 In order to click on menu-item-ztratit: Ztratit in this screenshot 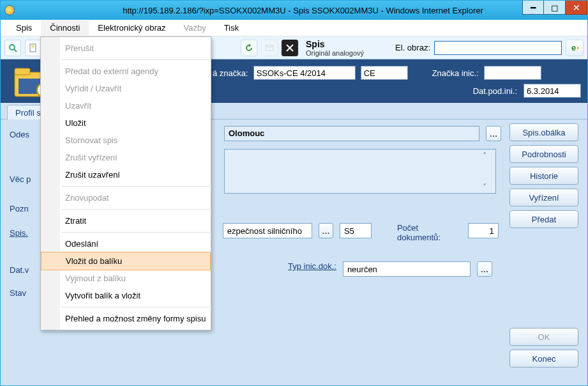, I will do `click(126, 221)`.